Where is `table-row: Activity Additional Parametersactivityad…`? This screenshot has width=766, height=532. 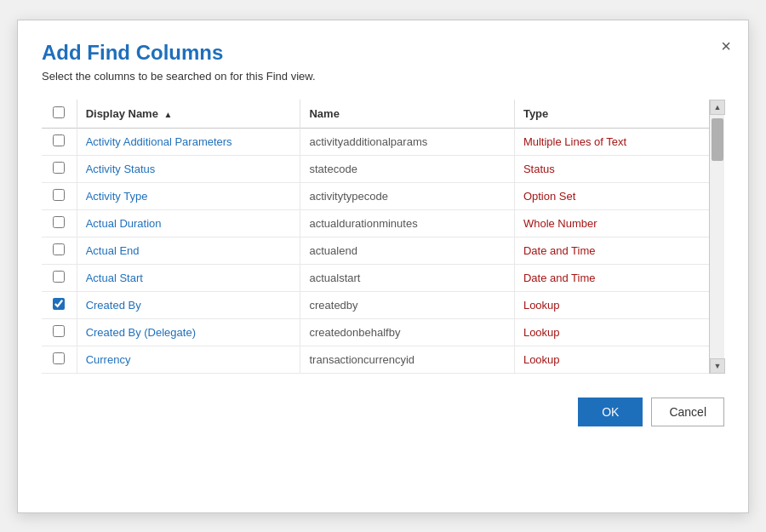 table-row: Activity Additional Parametersactivityad… is located at coordinates (375, 141).